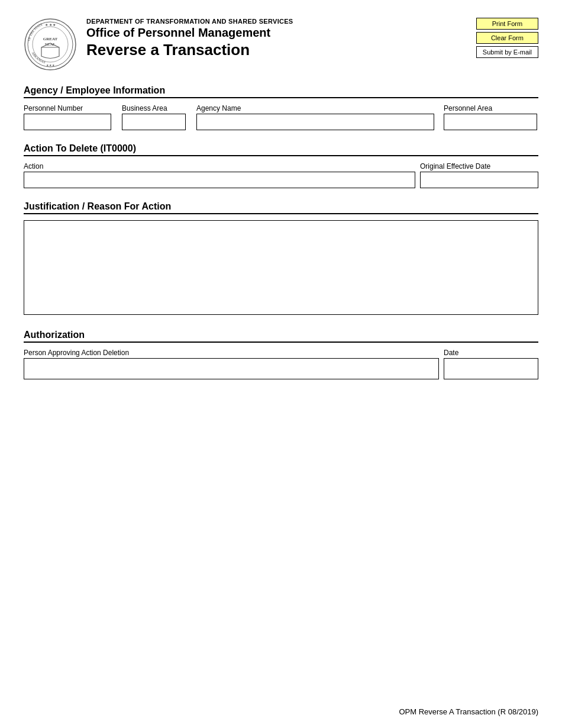 Image resolution: width=562 pixels, height=728 pixels. Describe the element at coordinates (315, 117) in the screenshot. I see `agency-name-field: Agency Name` at that location.